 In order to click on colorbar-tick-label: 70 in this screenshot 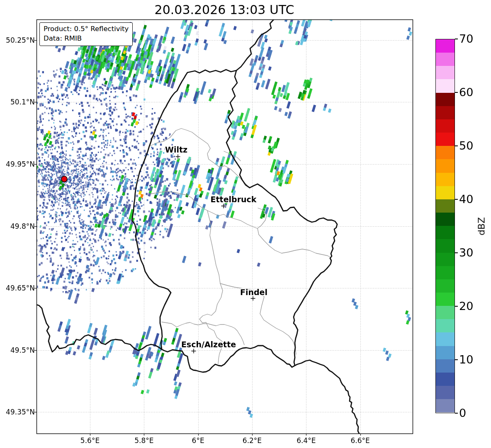, I will do `click(466, 39)`.